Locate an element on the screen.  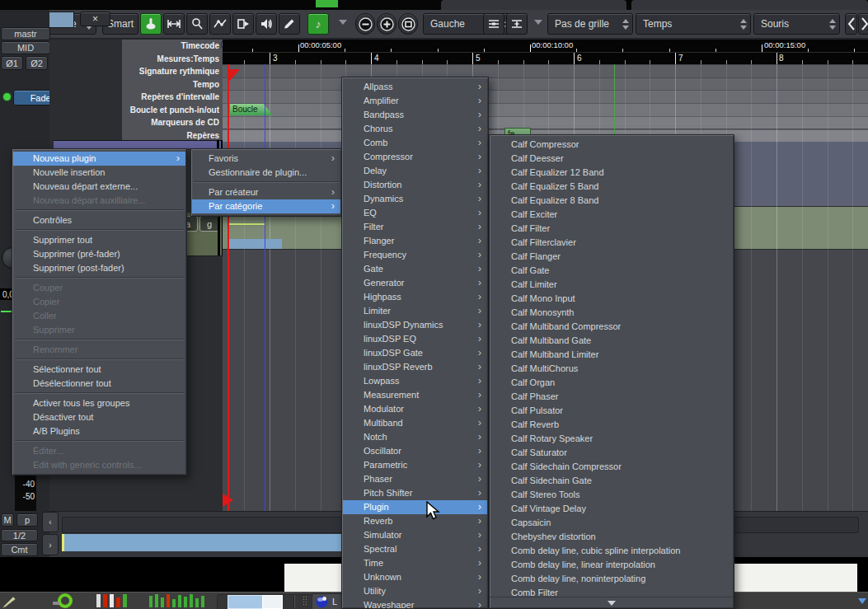
menu-item: Calf Filter is located at coordinates (612, 229).